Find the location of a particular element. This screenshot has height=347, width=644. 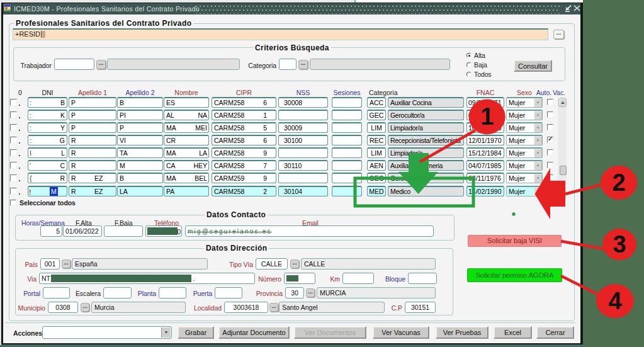

svg-text: 3 is located at coordinates (619, 244).